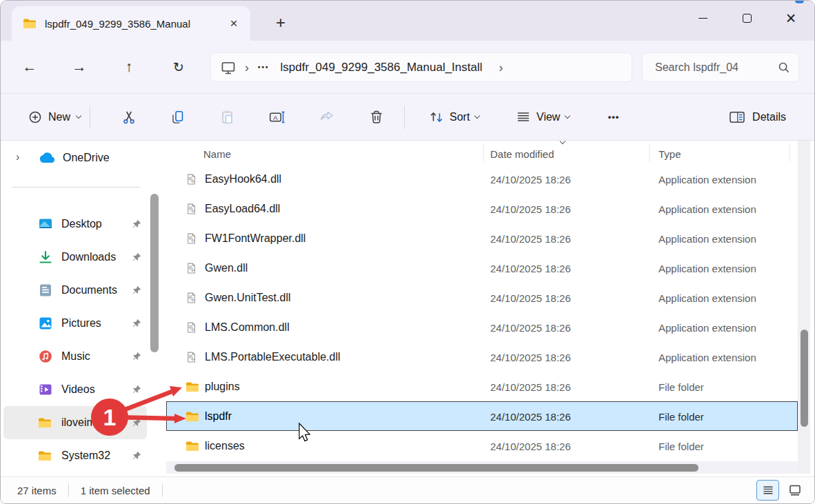  I want to click on delete-button, so click(376, 117).